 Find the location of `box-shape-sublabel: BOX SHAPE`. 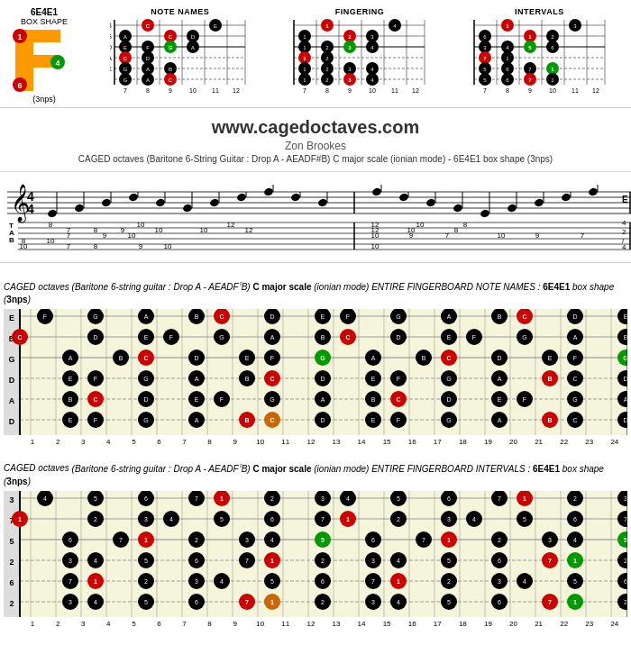

box-shape-sublabel: BOX SHAPE is located at coordinates (44, 22).